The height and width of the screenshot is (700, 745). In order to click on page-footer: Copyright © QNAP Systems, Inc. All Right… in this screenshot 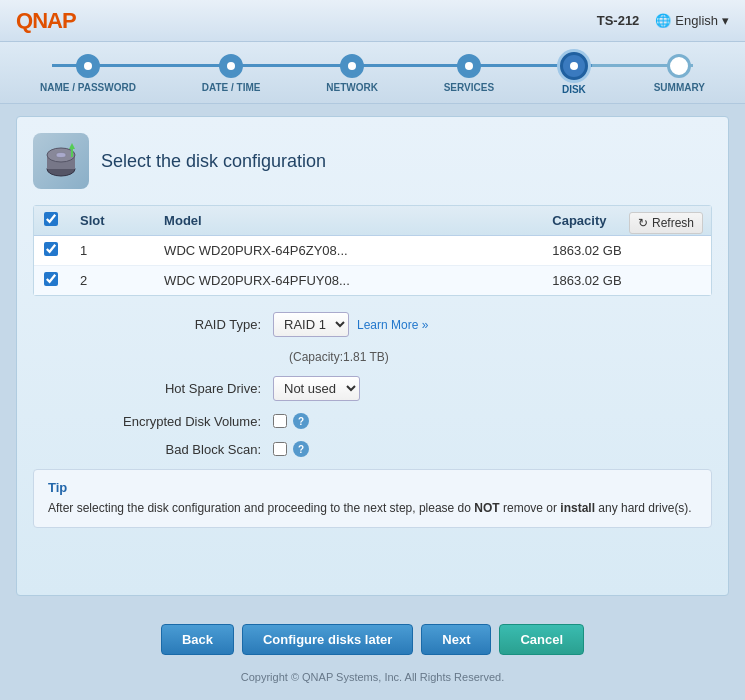, I will do `click(372, 675)`.